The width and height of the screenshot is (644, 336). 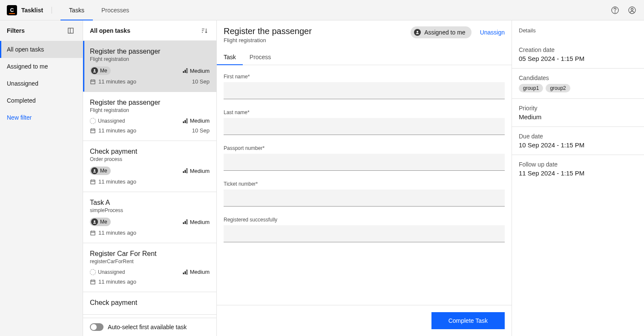 I want to click on filter-completed: Completed, so click(x=41, y=101).